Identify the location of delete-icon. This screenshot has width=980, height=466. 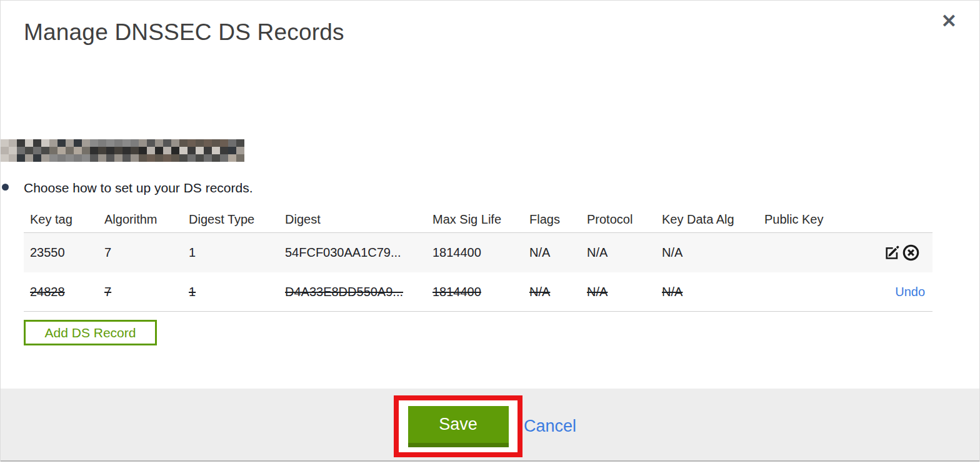
(911, 252).